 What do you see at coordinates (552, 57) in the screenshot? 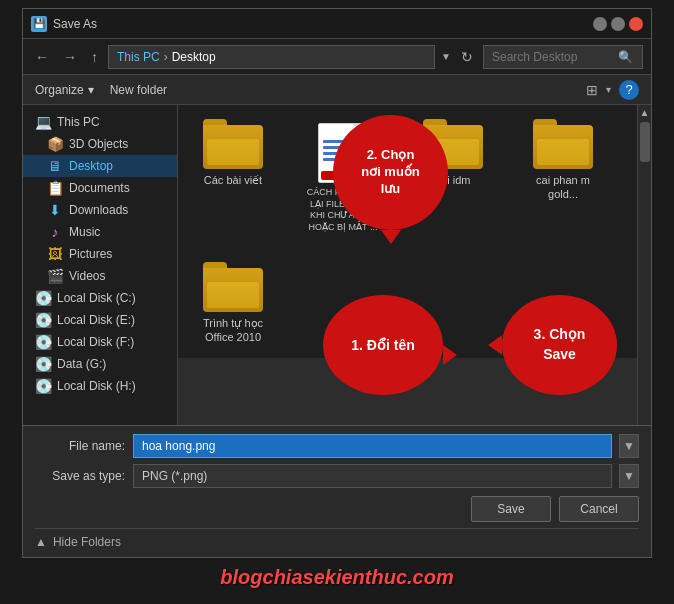
I see `search-input` at bounding box center [552, 57].